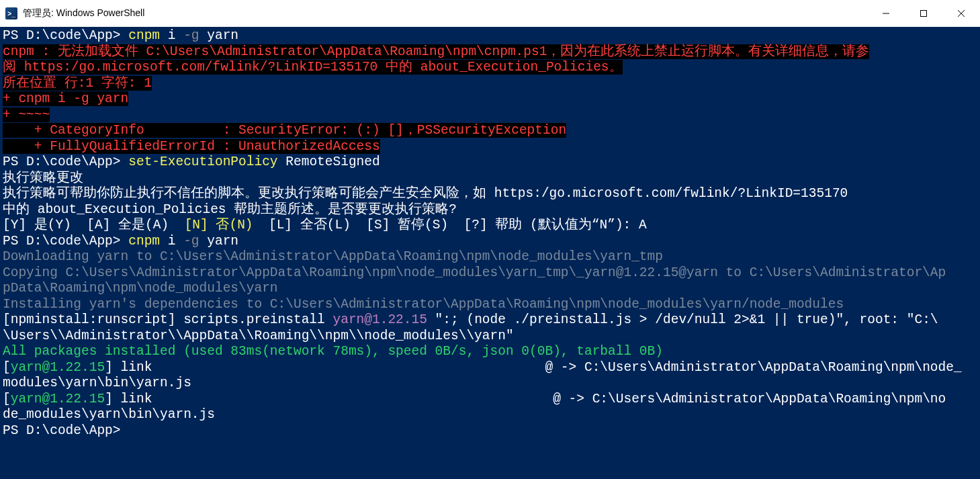 This screenshot has height=479, width=980. Describe the element at coordinates (961, 13) in the screenshot. I see `close-button` at that location.